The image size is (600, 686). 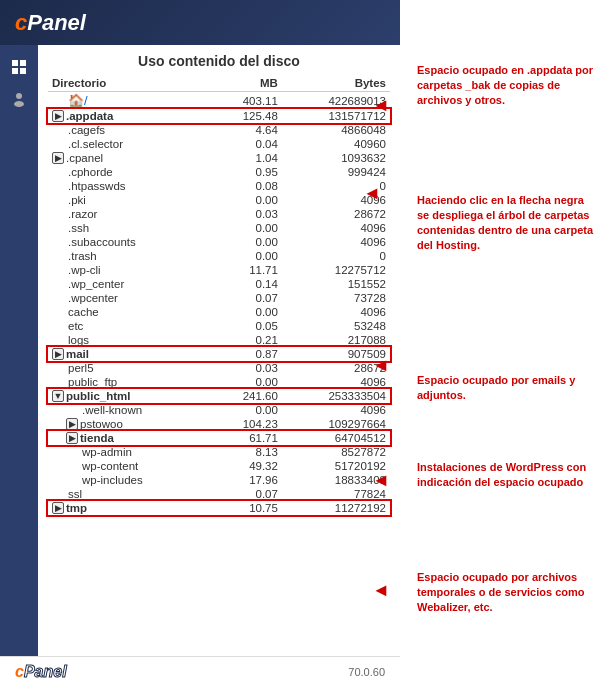 I want to click on mb-cell: 0.03, so click(x=246, y=368).